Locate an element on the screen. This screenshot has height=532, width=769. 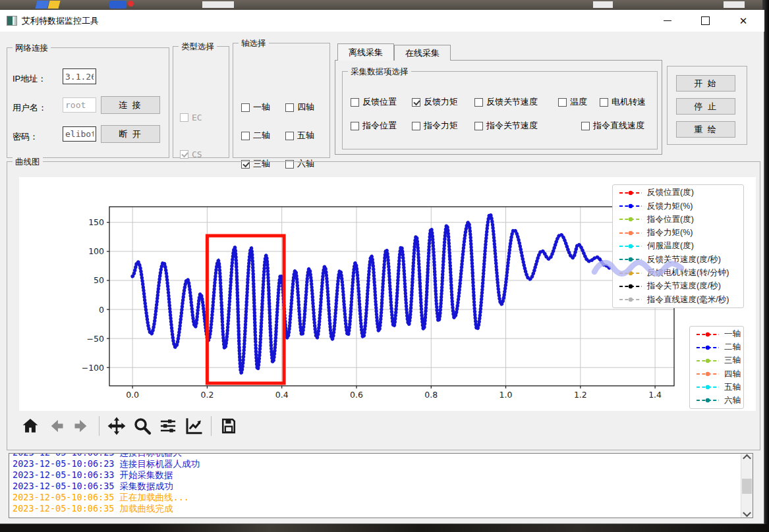
checkbox-label: 四轴 is located at coordinates (306, 107).